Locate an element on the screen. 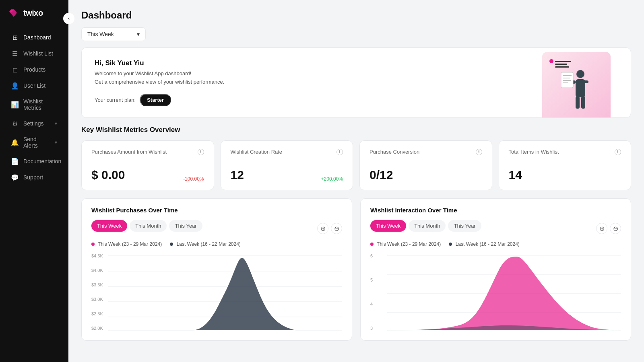 This screenshot has height=362, width=644. logo-area: twixo is located at coordinates (34, 13).